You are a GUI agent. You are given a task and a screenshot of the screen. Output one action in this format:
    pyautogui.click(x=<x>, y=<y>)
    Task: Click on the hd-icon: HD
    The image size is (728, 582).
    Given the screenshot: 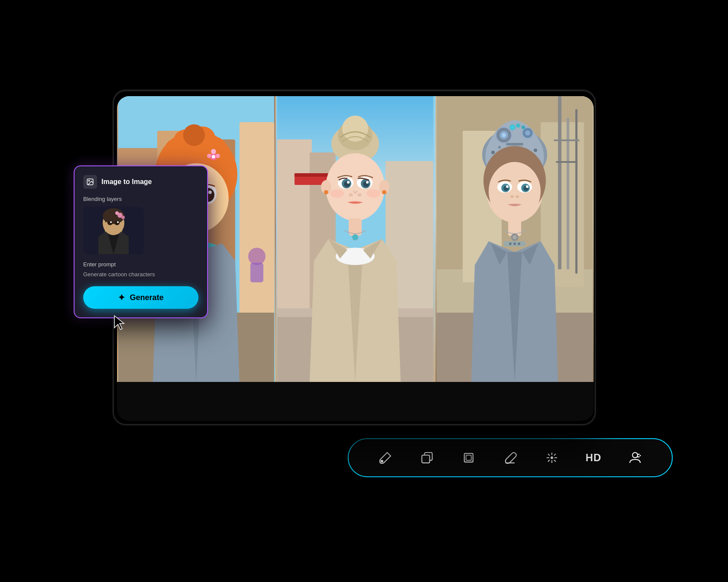 What is the action you would take?
    pyautogui.click(x=594, y=458)
    